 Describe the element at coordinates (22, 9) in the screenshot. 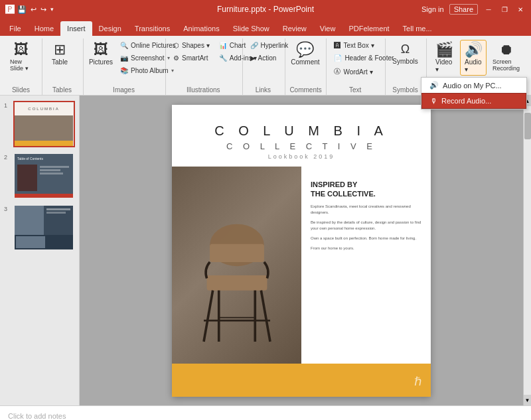

I see `save-icon: 💾` at that location.